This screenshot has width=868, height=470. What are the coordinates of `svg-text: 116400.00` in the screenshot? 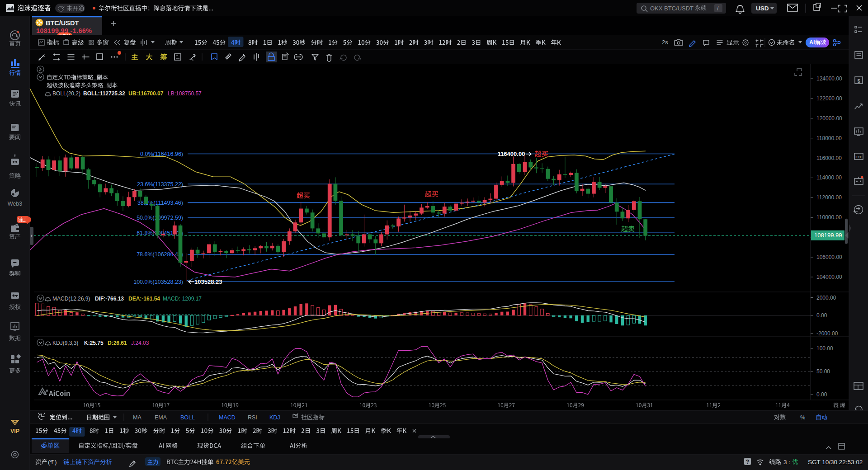 It's located at (512, 154).